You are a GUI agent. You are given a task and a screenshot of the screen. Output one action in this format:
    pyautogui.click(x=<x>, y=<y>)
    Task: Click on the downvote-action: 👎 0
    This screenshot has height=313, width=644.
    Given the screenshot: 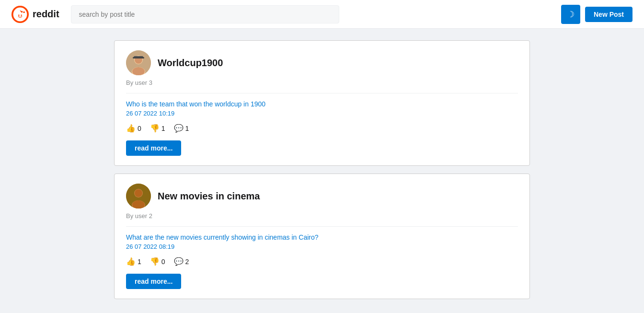 What is the action you would take?
    pyautogui.click(x=158, y=262)
    